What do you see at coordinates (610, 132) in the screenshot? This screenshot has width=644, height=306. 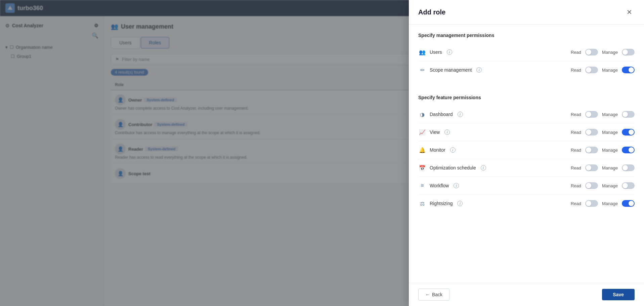 I see `manage-label-view: Manage` at bounding box center [610, 132].